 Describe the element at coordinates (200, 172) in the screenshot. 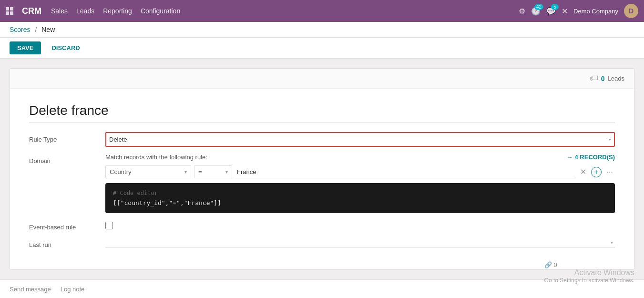

I see `operator-value: =` at that location.